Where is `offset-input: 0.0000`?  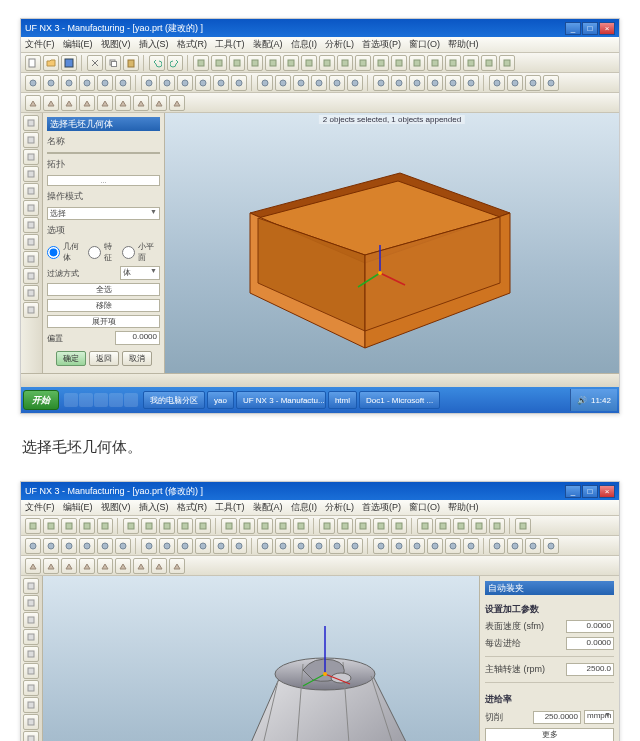 offset-input: 0.0000 is located at coordinates (138, 338).